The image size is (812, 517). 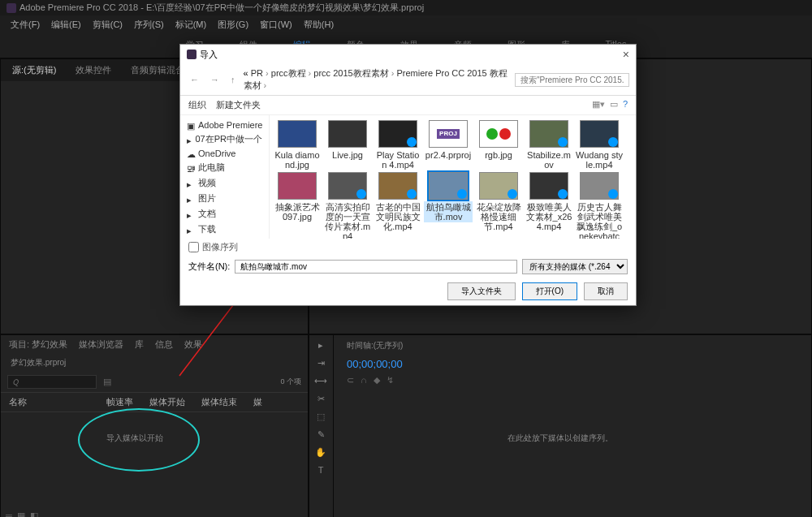 What do you see at coordinates (93, 70) in the screenshot?
I see `tab-fx-controls: 效果控件` at bounding box center [93, 70].